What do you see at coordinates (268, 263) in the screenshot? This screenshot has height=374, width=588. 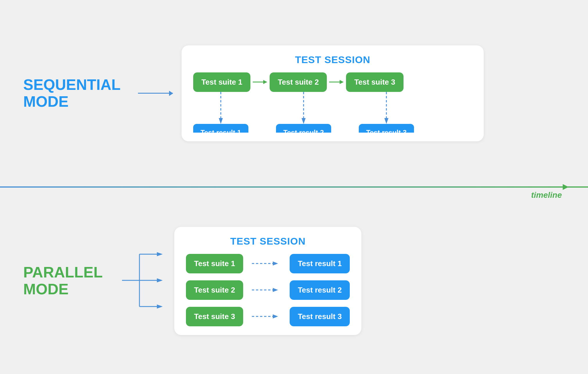 I see `par-row-1: Test suite 1 Test result 1` at bounding box center [268, 263].